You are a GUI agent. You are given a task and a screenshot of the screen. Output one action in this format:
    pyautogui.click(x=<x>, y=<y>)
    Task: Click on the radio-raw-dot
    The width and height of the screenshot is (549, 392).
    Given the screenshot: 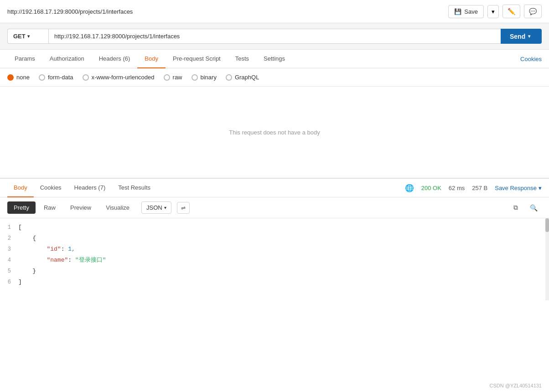 What is the action you would take?
    pyautogui.click(x=167, y=77)
    